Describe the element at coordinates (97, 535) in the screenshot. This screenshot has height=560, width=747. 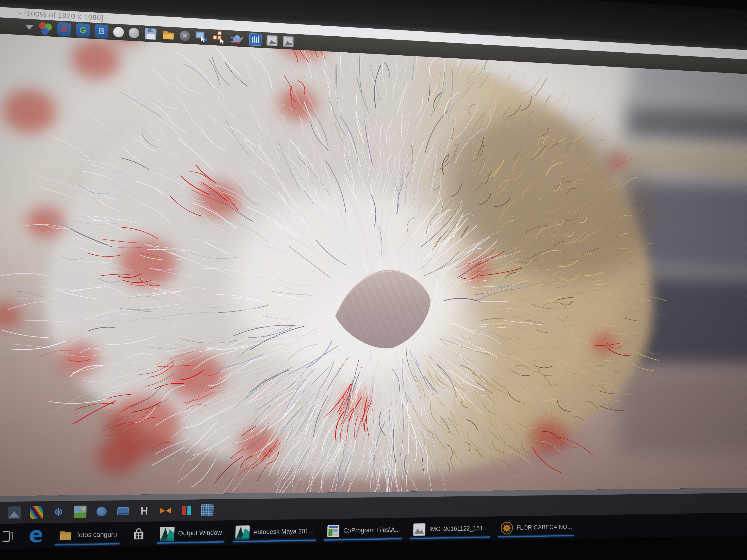
I see `taskbar-label: fotos canguru` at that location.